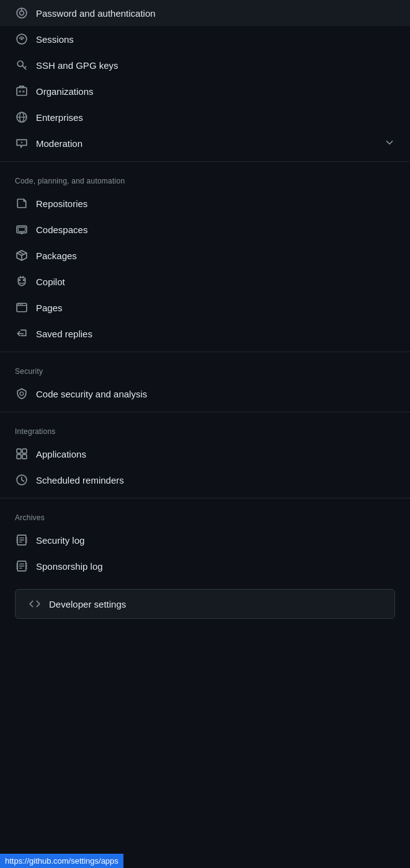  I want to click on section-divider, so click(205, 161).